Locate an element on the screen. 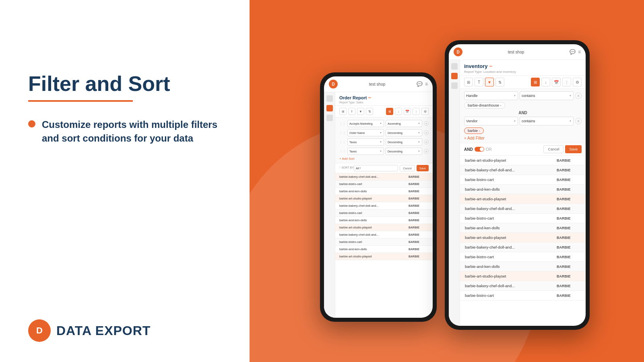 Image resolution: width=644 pixels, height=362 pixels. app-logo-left: D is located at coordinates (333, 84).